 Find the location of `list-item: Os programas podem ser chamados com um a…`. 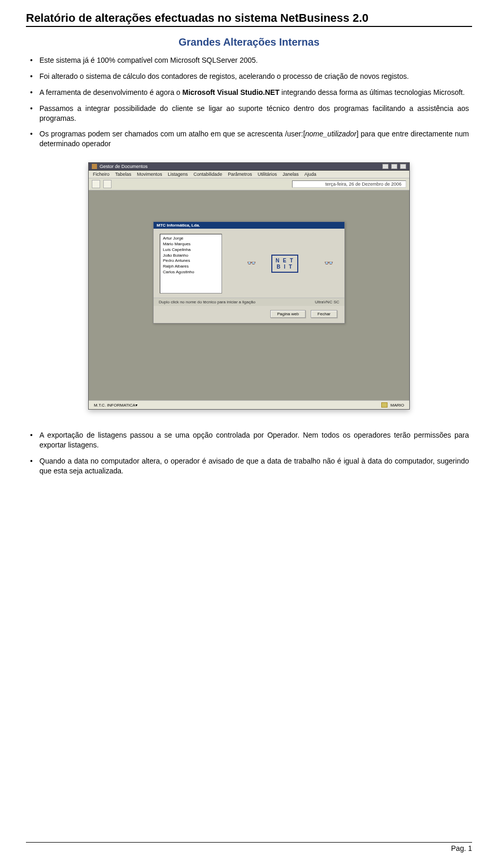

list-item: Os programas podem ser chamados com um a… is located at coordinates (254, 139).